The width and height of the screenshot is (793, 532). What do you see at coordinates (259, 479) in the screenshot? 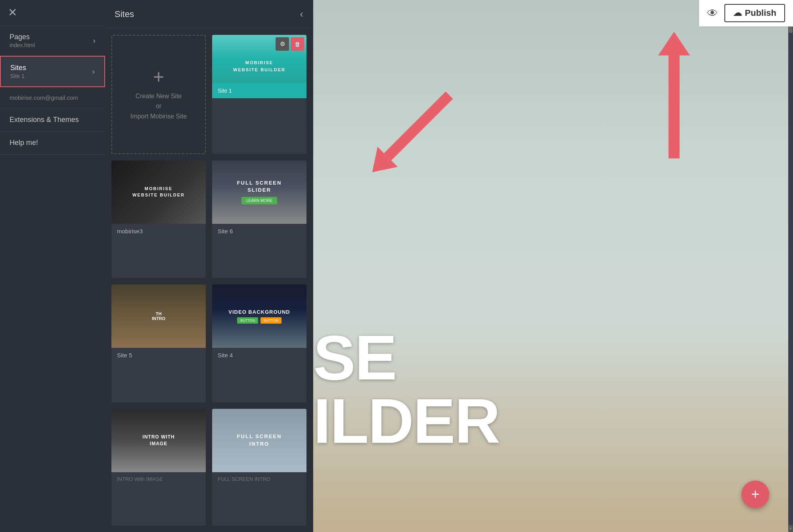
I see `full-intro-label: FULL SCREEN INTRO` at bounding box center [259, 479].